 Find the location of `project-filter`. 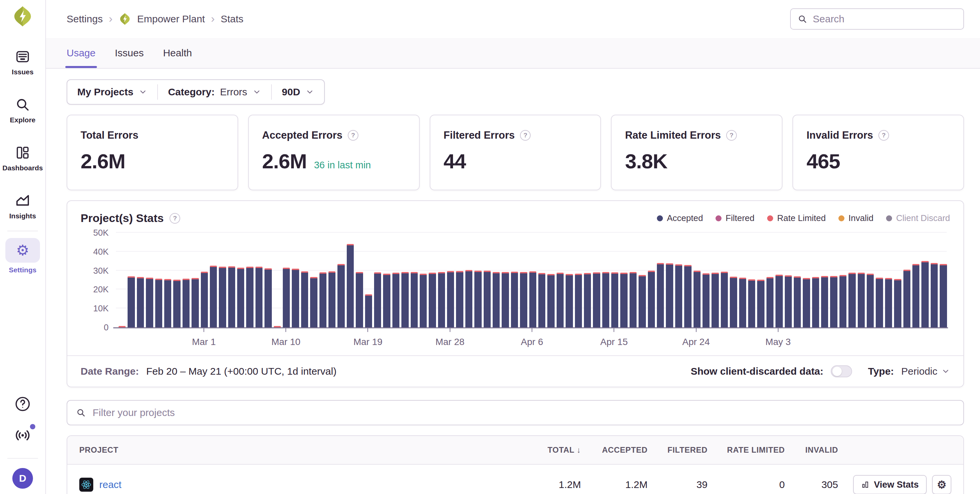

project-filter is located at coordinates (515, 413).